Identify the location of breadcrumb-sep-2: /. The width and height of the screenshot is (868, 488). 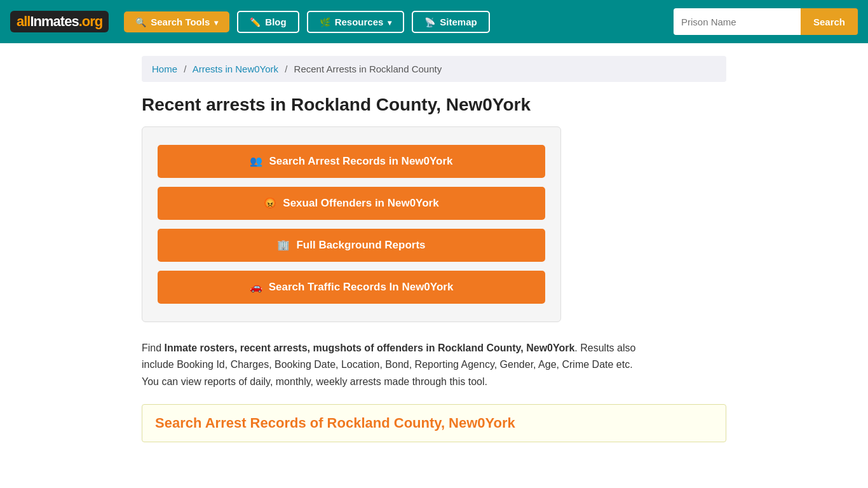
(286, 69).